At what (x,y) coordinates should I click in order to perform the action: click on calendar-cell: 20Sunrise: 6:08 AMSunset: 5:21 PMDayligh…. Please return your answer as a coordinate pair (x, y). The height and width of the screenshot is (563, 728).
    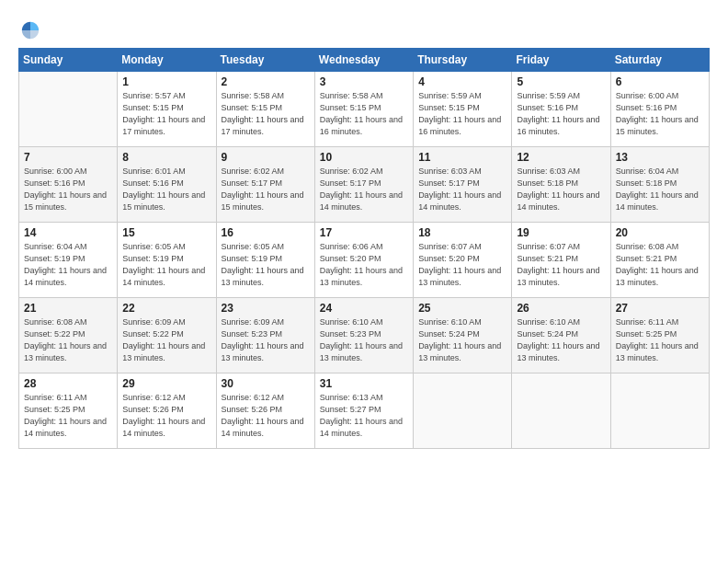
    Looking at the image, I should click on (660, 260).